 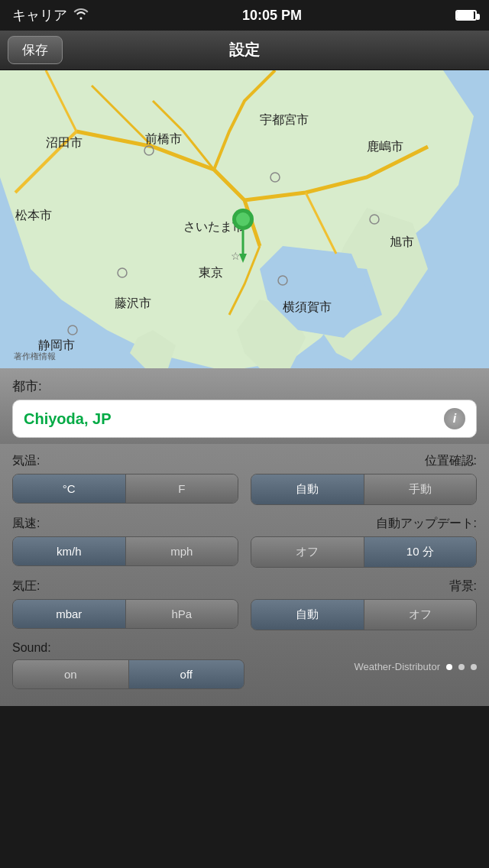 I want to click on status-bar: キャリア 10:05 PM, so click(x=244, y=15).